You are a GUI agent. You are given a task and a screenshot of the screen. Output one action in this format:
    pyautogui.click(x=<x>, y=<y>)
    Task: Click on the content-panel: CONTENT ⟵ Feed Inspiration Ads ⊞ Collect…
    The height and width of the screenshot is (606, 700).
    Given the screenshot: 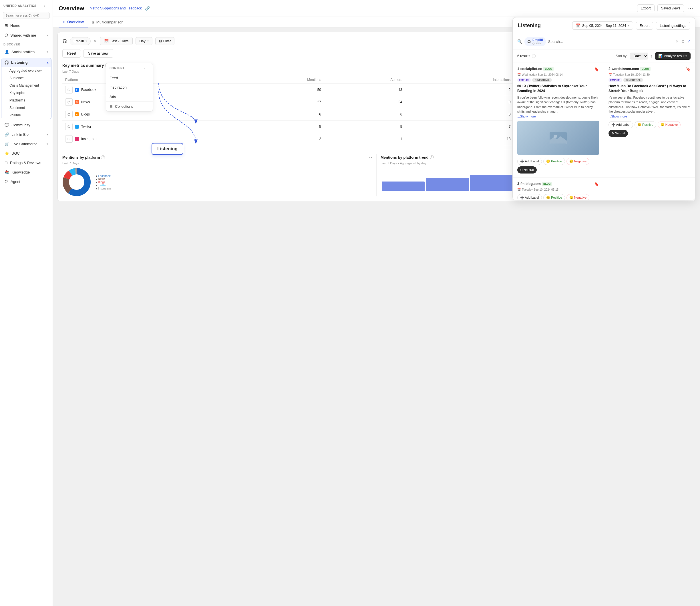 What is the action you would take?
    pyautogui.click(x=129, y=87)
    